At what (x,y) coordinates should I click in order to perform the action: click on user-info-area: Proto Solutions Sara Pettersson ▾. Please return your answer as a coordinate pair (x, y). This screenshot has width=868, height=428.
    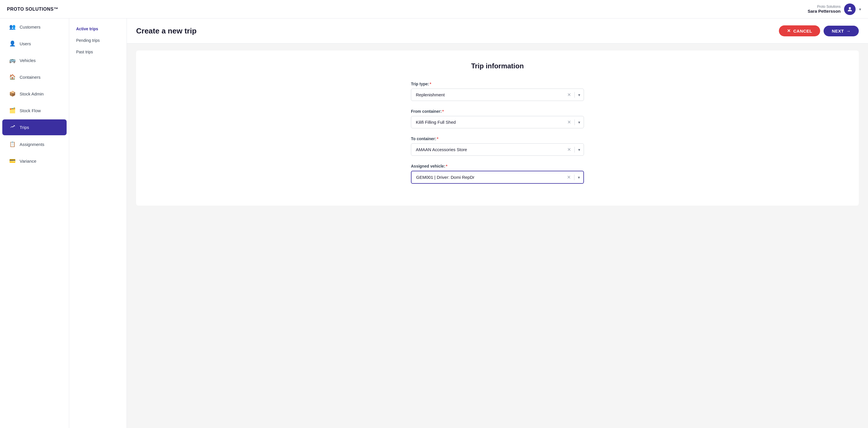
    Looking at the image, I should click on (834, 9).